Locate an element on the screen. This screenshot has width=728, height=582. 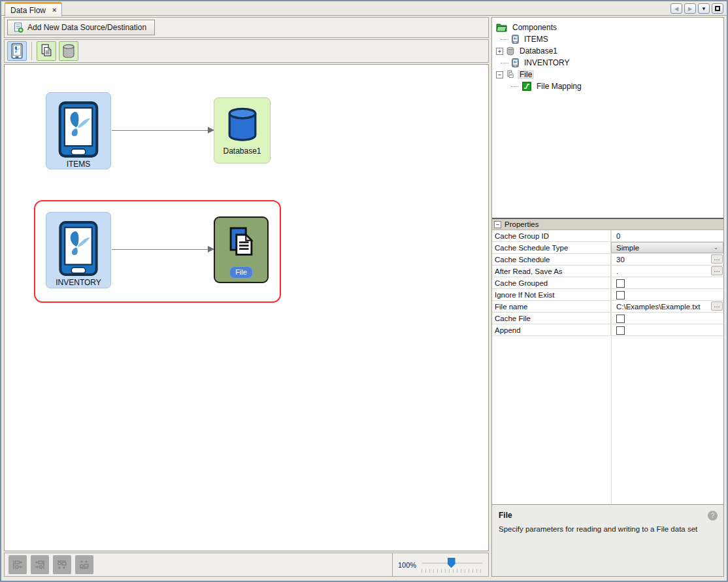
palette-file-button is located at coordinates (46, 51).